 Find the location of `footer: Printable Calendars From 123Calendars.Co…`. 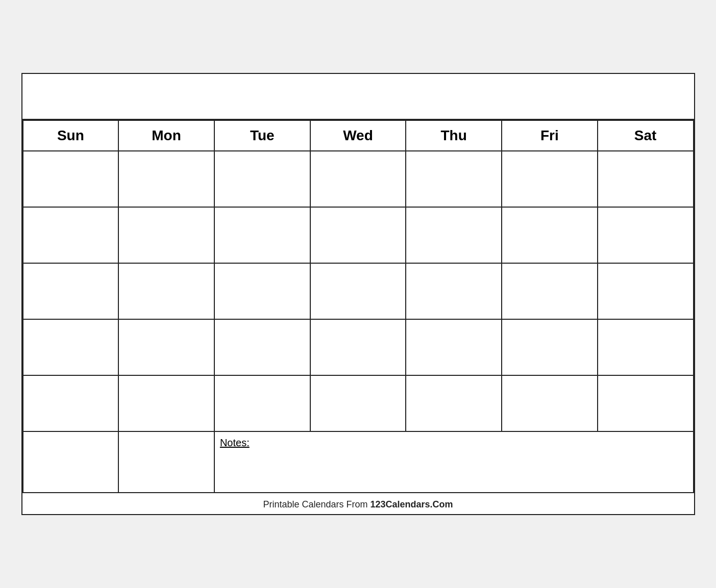

footer: Printable Calendars From 123Calendars.Co… is located at coordinates (358, 504).